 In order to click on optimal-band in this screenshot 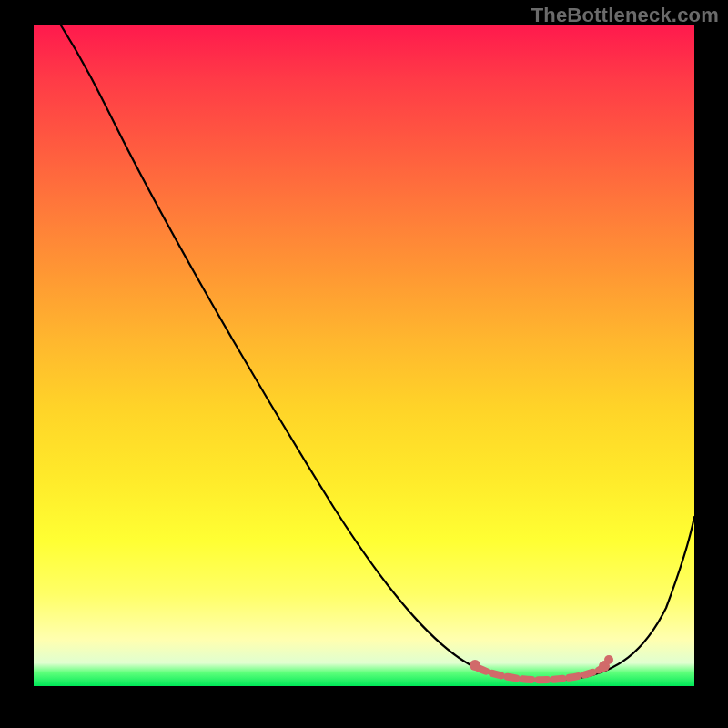, I will do `click(540, 673)`.